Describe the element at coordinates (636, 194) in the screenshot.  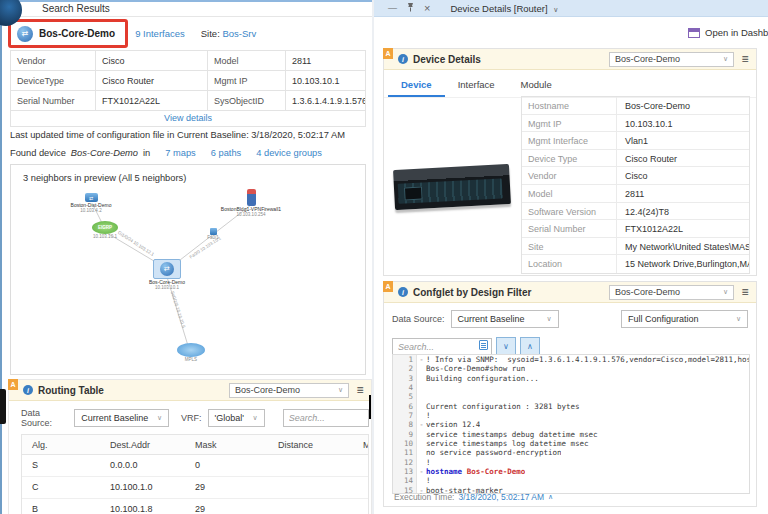
I see `property-row: Model 2811` at that location.